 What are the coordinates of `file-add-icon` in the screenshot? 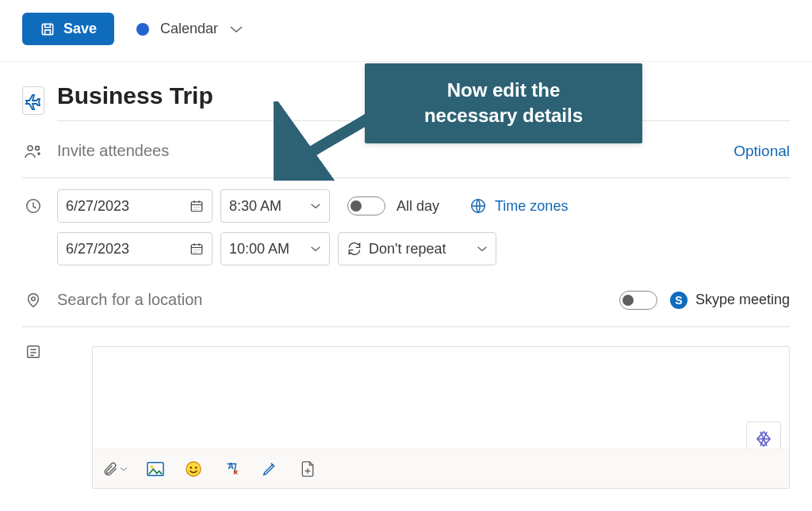 It's located at (308, 469).